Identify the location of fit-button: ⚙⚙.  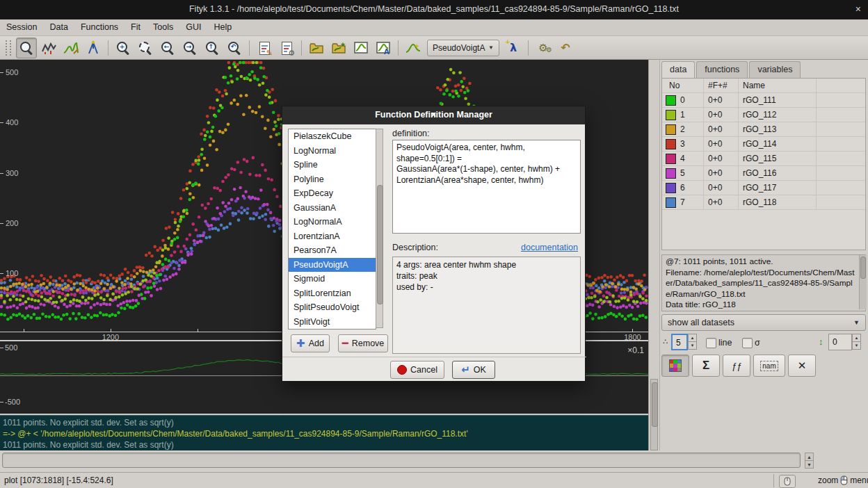
(543, 48).